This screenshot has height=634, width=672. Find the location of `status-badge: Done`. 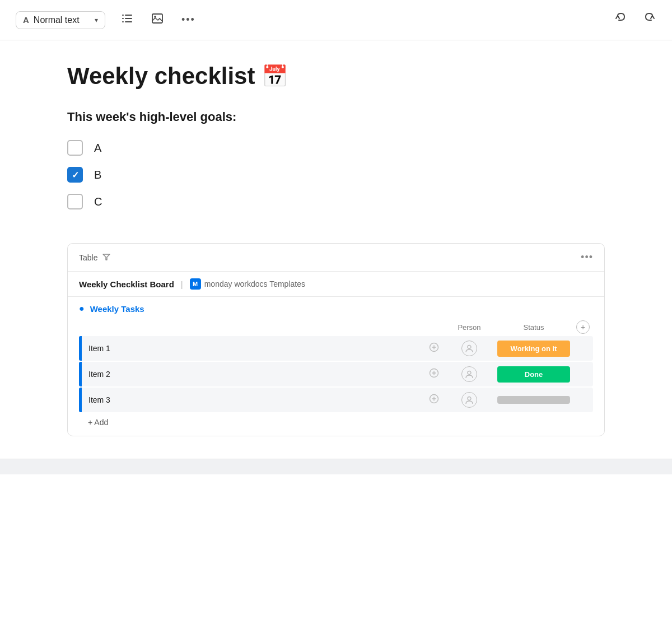

status-badge: Done is located at coordinates (534, 374).